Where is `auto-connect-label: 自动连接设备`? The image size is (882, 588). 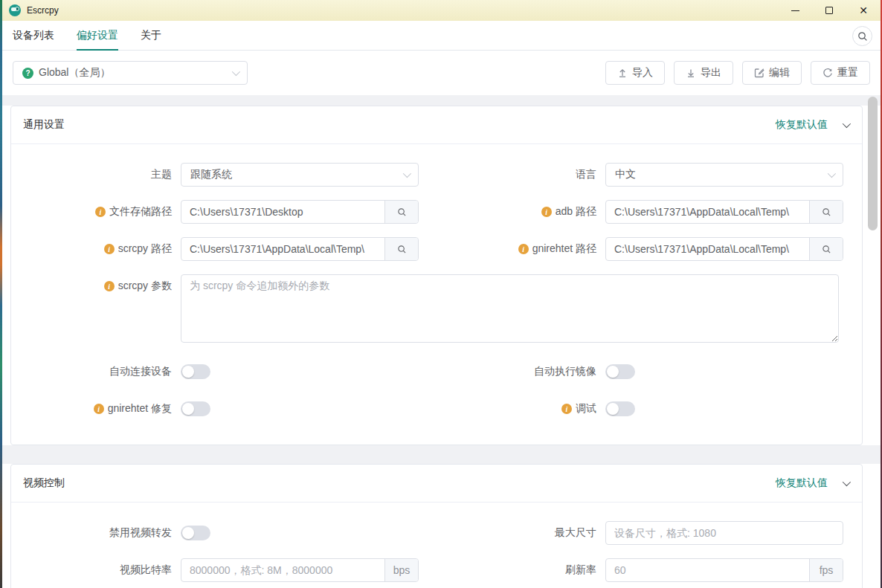
auto-connect-label: 自动连接设备 is located at coordinates (96, 372).